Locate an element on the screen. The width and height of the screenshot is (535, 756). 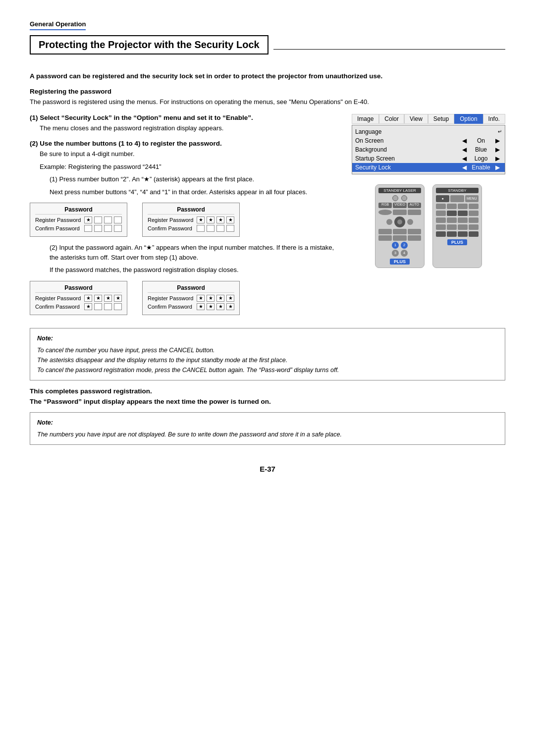
remotes-container: STANDBY LASER RGB VIDEO AUTO is located at coordinates (428, 226).